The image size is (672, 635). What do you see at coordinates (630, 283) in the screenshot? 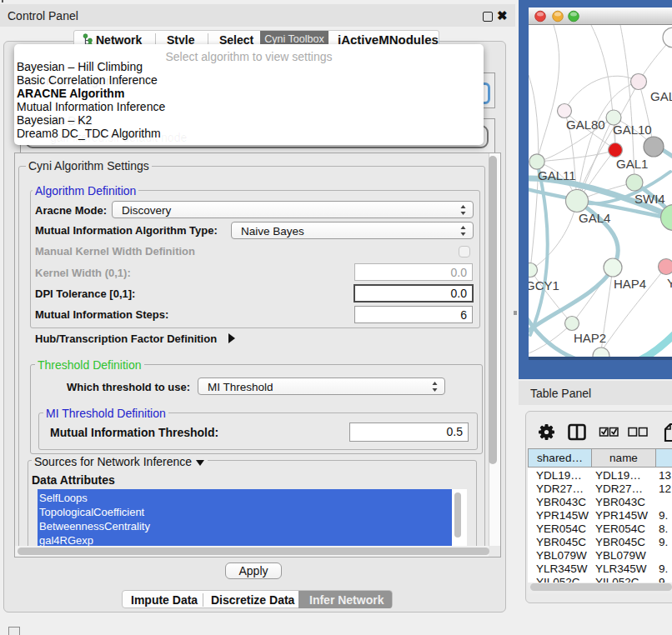
I see `svg-text: HAP4` at bounding box center [630, 283].